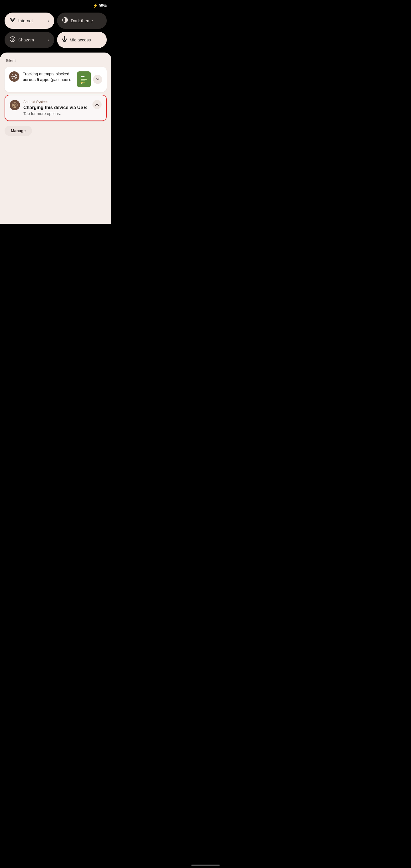  I want to click on usb-notif-app-name: Android System, so click(56, 102).